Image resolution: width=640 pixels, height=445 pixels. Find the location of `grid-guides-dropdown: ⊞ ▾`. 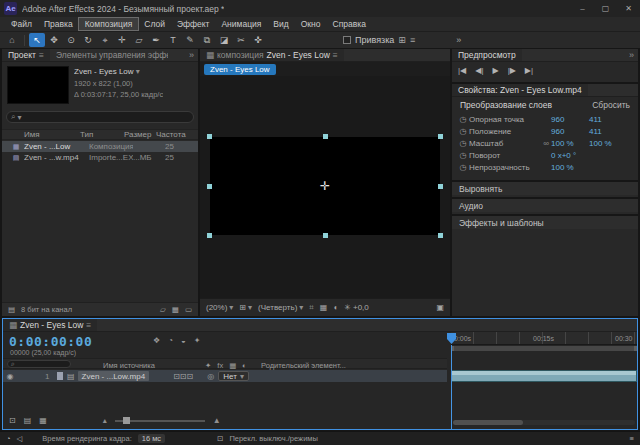

grid-guides-dropdown: ⊞ ▾ is located at coordinates (246, 308).